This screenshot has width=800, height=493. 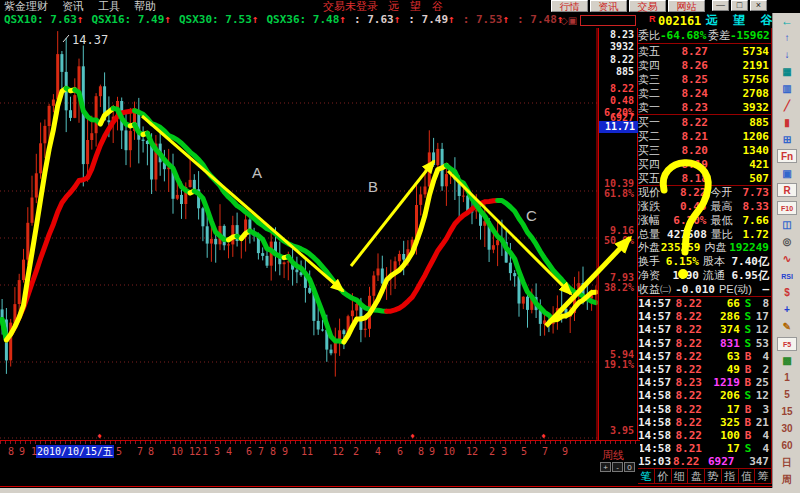 What do you see at coordinates (680, 476) in the screenshot?
I see `panel-tab-细: 细` at bounding box center [680, 476].